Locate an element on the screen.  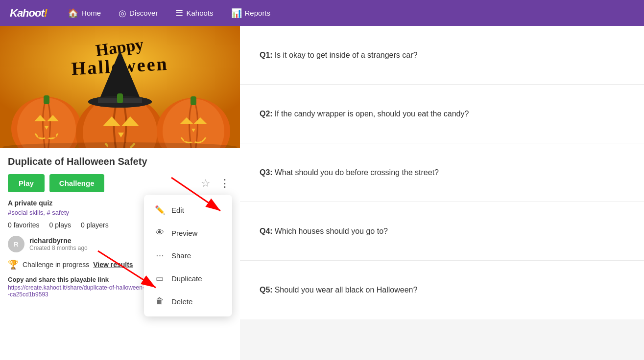
author-created: Created 8 months ago is located at coordinates (59, 248).